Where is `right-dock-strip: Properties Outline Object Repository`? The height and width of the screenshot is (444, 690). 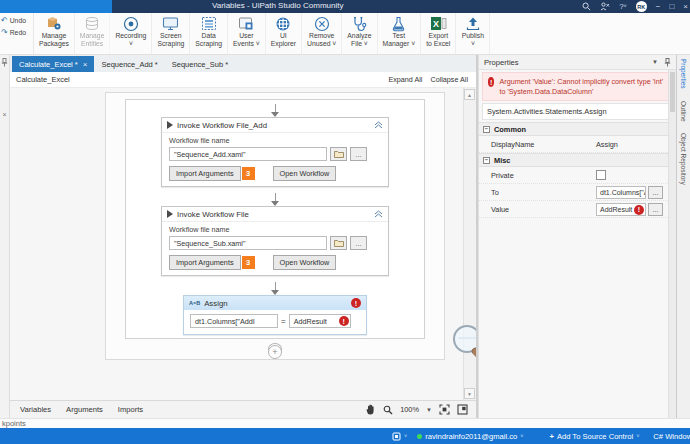
right-dock-strip: Properties Outline Object Repository is located at coordinates (683, 236).